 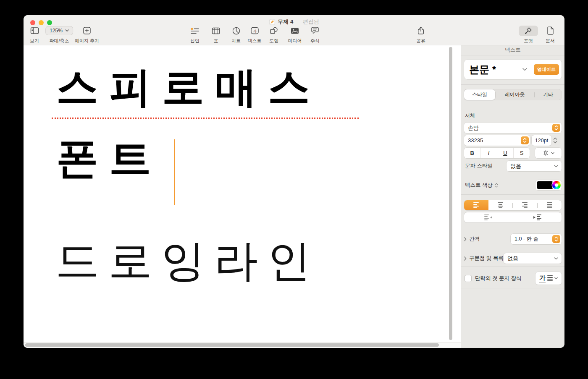 I want to click on bullets-disclosure-icon, so click(x=465, y=259).